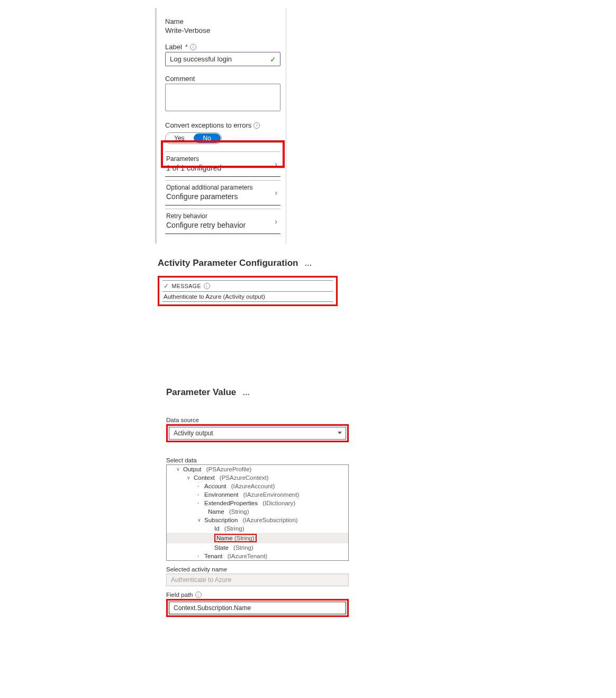 This screenshot has height=698, width=616. Describe the element at coordinates (257, 502) in the screenshot. I see `parameter-value-panel: Parameter Value … Data source Activity o…` at that location.